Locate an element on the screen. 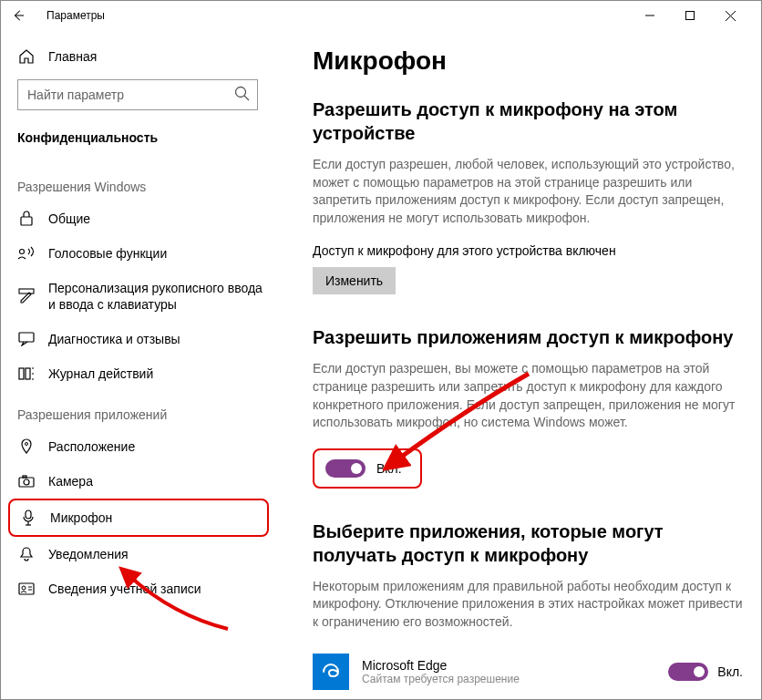  sidebar-item-activity: Журнал действий is located at coordinates (138, 374).